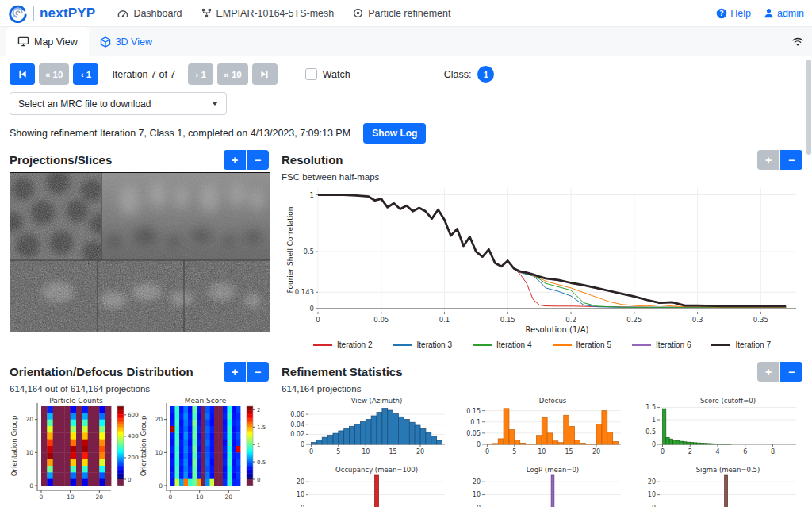  I want to click on watch-label: Watch, so click(336, 75).